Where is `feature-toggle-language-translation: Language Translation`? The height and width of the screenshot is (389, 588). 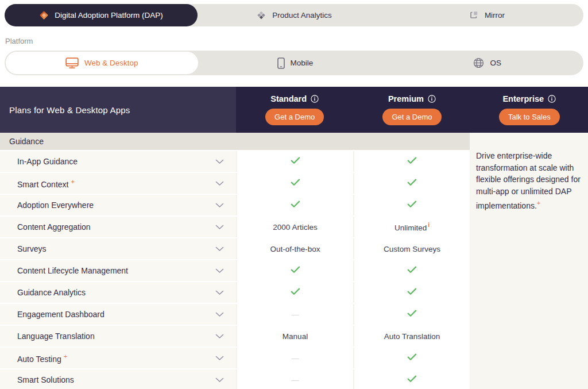 feature-toggle-language-translation: Language Translation is located at coordinates (118, 336).